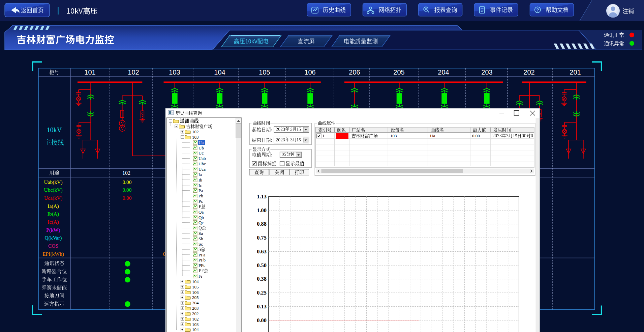 This screenshot has width=644, height=332. What do you see at coordinates (201, 201) in the screenshot?
I see `svg-text: Pc` at bounding box center [201, 201].